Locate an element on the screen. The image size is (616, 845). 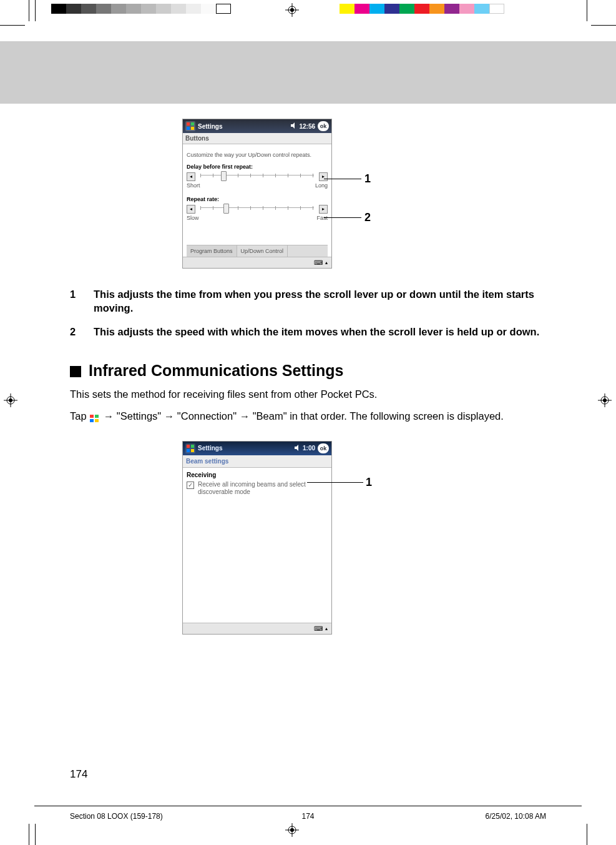
square-bullet-icon is located at coordinates (76, 372).